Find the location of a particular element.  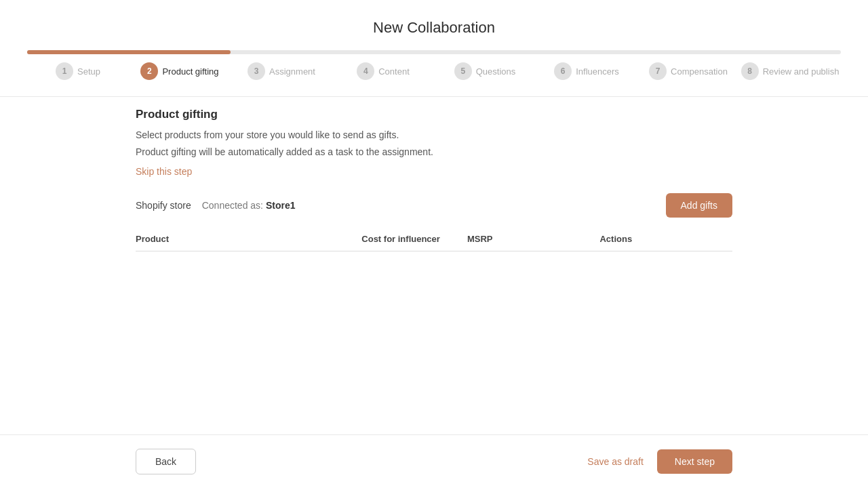

store-name: Store1 is located at coordinates (281, 205).